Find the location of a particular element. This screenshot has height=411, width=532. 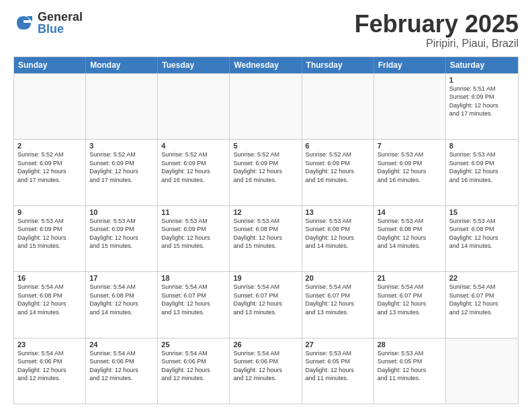

calendar-cell: 7Sunrise: 5:53 AMSunset: 6:09 PMDaylight… is located at coordinates (410, 172).